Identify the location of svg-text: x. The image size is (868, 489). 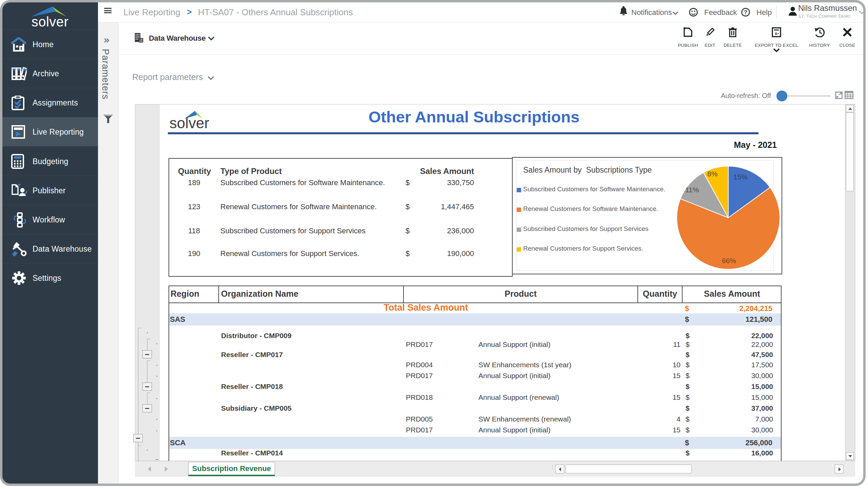
(776, 33).